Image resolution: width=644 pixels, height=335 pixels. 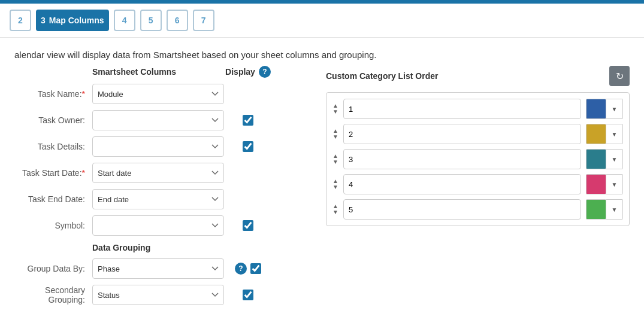 I want to click on task-start-date-label: Task Start Date:*, so click(x=53, y=173).